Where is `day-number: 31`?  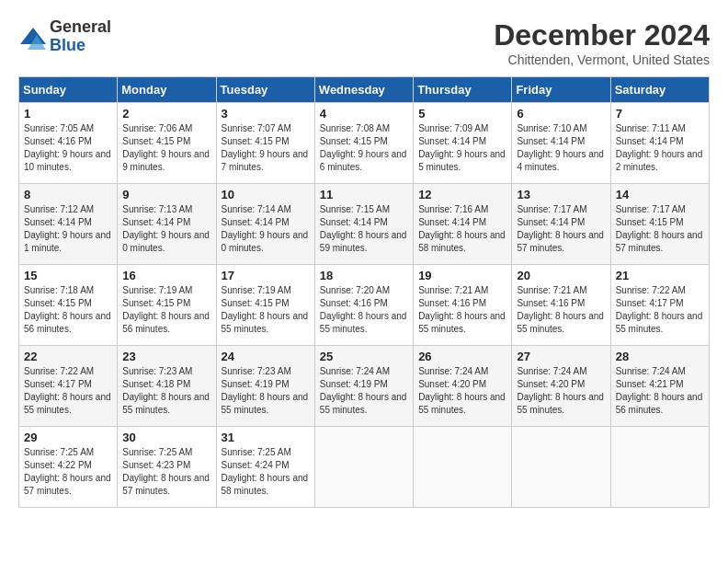
day-number: 31 is located at coordinates (266, 438).